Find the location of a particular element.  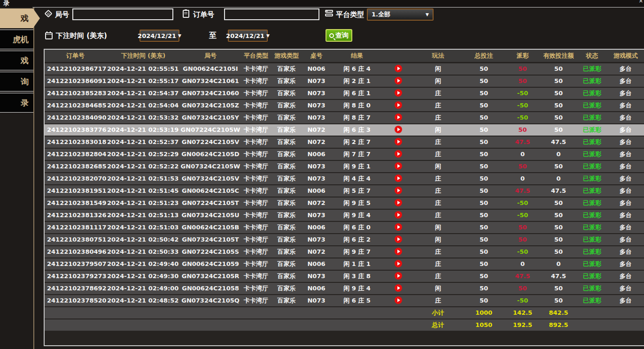

cell-table: N073 is located at coordinates (317, 179).